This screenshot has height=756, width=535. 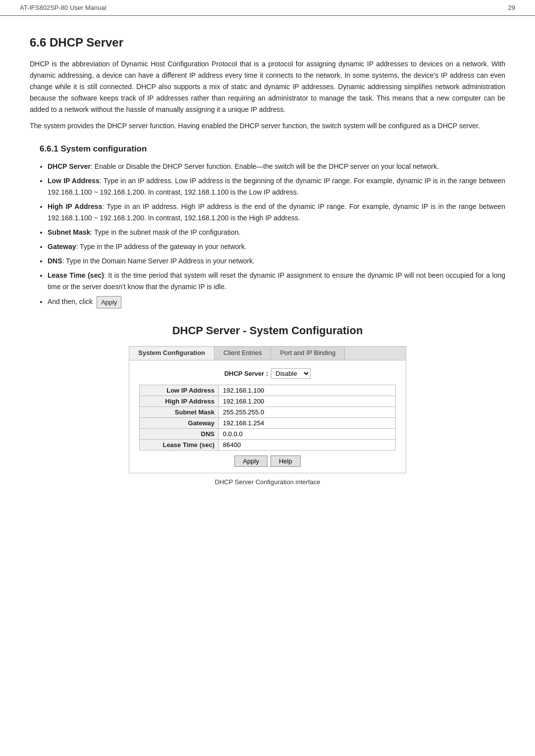 What do you see at coordinates (243, 353) in the screenshot?
I see `tab-client-entries: Client Entries` at bounding box center [243, 353].